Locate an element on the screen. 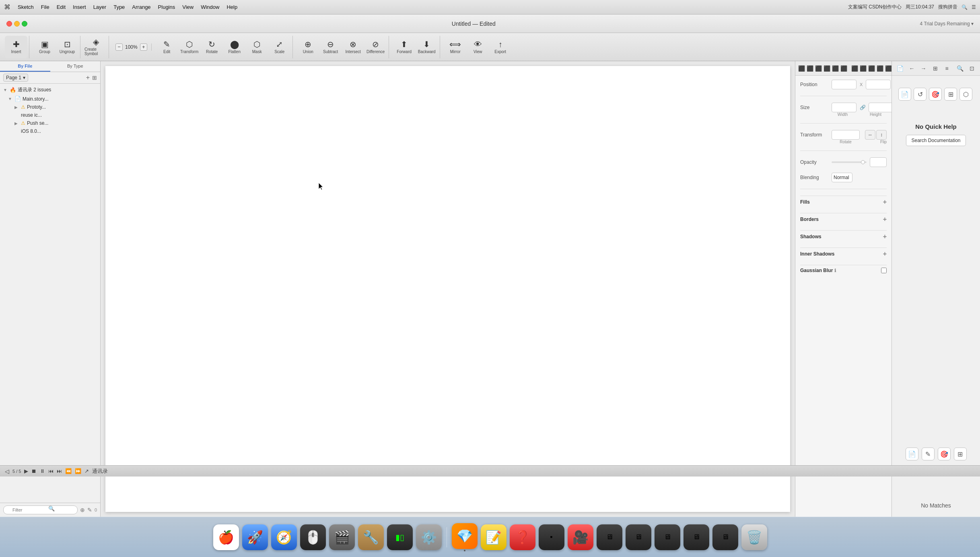 The height and width of the screenshot is (557, 980). difference-button: ⊘ Difference is located at coordinates (376, 47).